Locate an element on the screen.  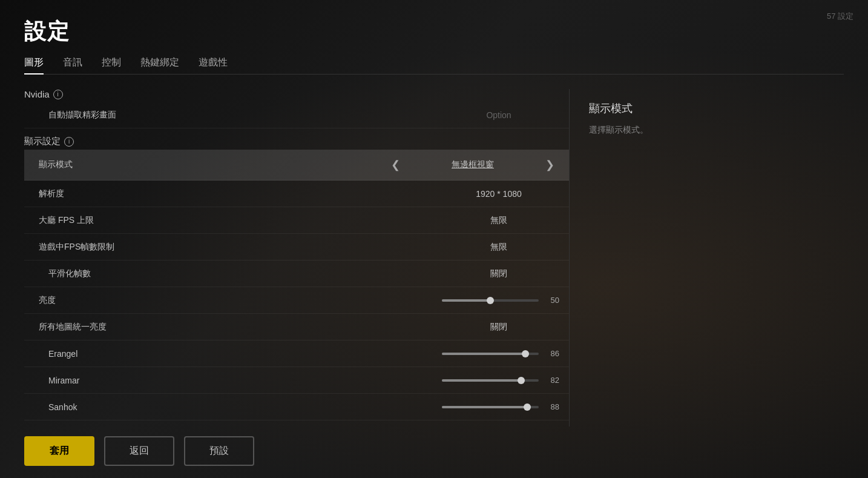
miramar-slider-container: 82 is located at coordinates (487, 380).